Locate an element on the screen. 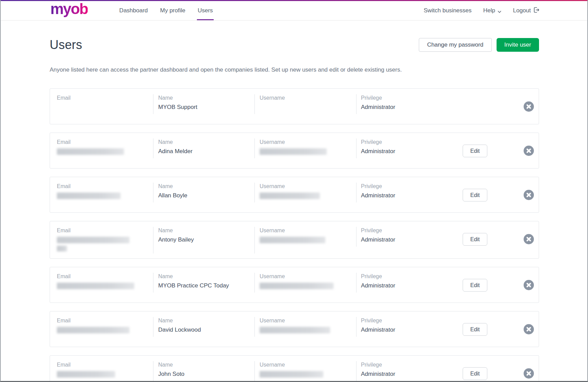  user-card: Email Name Adina Melder Username Privile… is located at coordinates (295, 151).